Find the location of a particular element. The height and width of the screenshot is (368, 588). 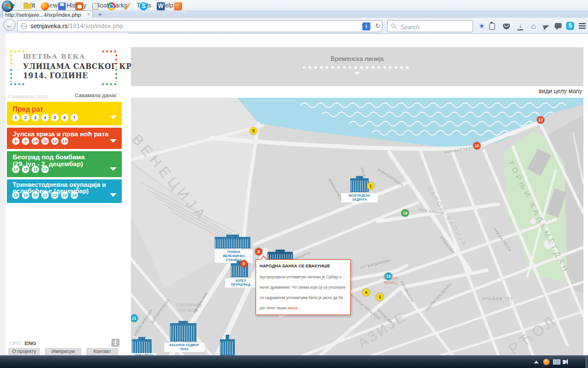

hello-bubble-icon is located at coordinates (558, 25).